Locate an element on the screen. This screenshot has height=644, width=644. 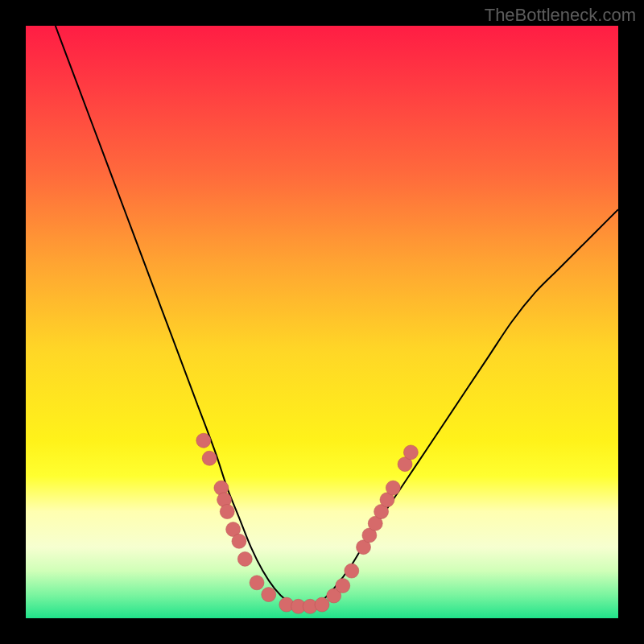
watermark-text: TheBottleneck.com is located at coordinates (560, 15).